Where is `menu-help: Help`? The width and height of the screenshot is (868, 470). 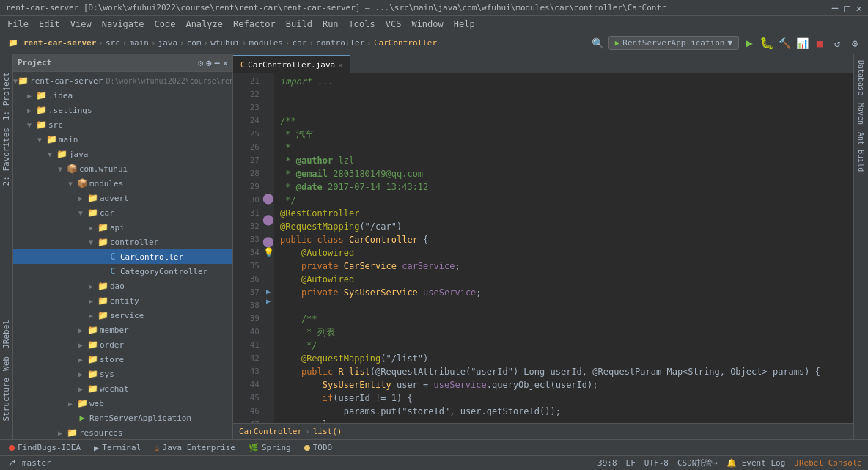 menu-help: Help is located at coordinates (465, 24).